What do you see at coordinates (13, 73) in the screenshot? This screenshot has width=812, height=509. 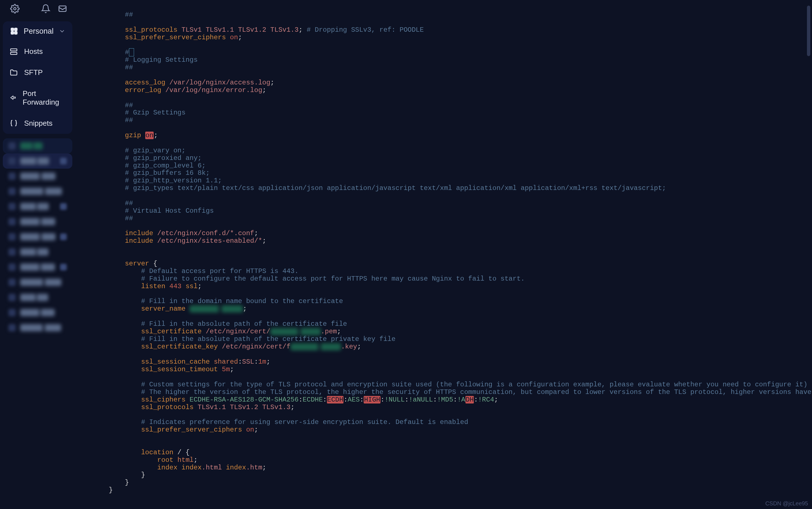 I see `folder-icon` at bounding box center [13, 73].